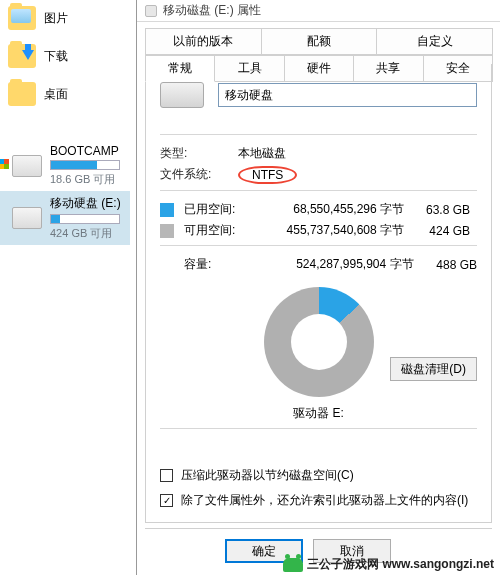 The height and width of the screenshot is (575, 500). I want to click on filesystem-value: NTFS, so click(268, 175).